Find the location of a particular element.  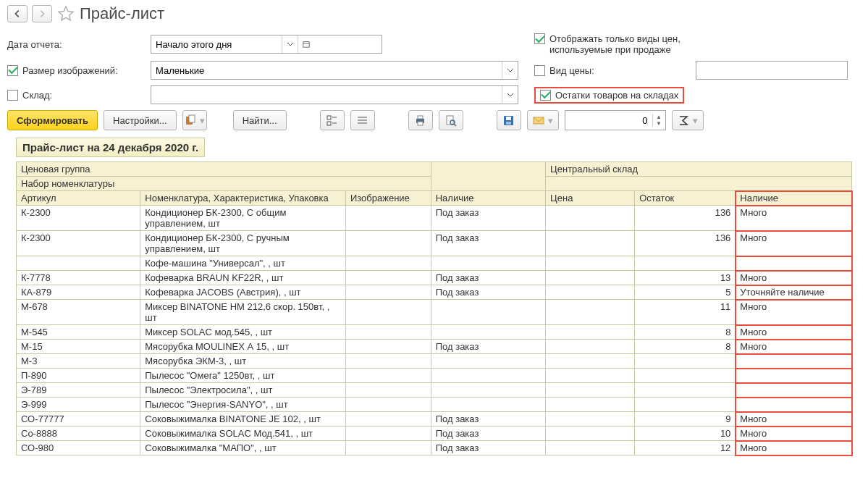

cell-balance: 136 is located at coordinates (685, 219).